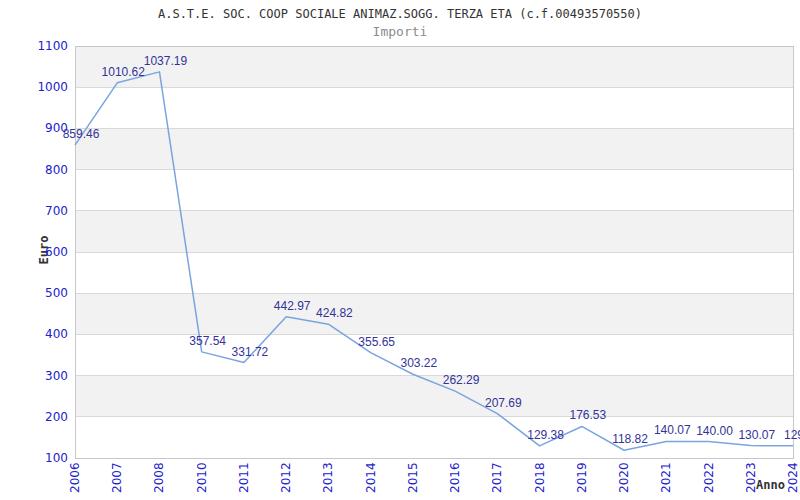  Describe the element at coordinates (709, 478) in the screenshot. I see `x-tick-label: 2022` at that location.